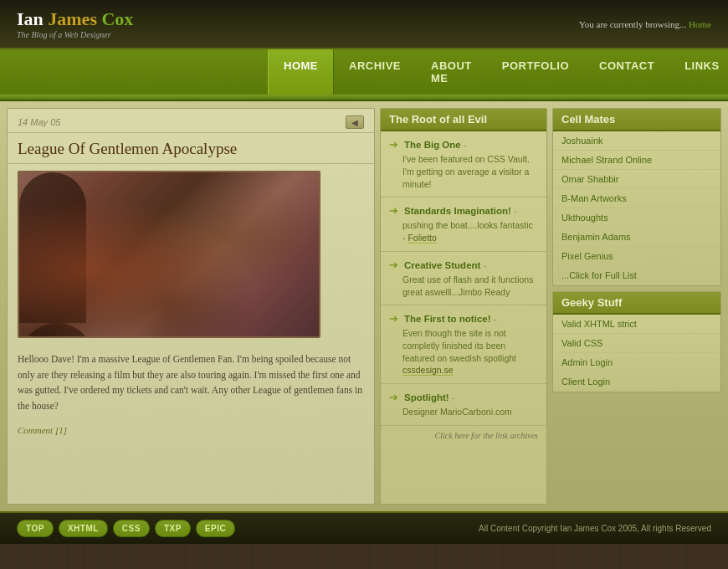 The width and height of the screenshot is (728, 569). Describe the element at coordinates (464, 286) in the screenshot. I see `link-desc-3: Great use of flash and it functions grea…` at that location.